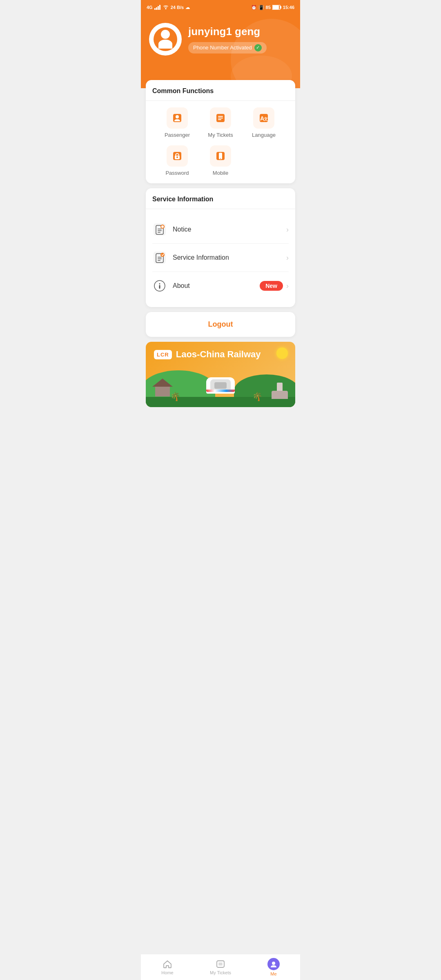  What do you see at coordinates (220, 142) in the screenshot?
I see `functions-grid: Passenger My Tickets A` at bounding box center [220, 142].